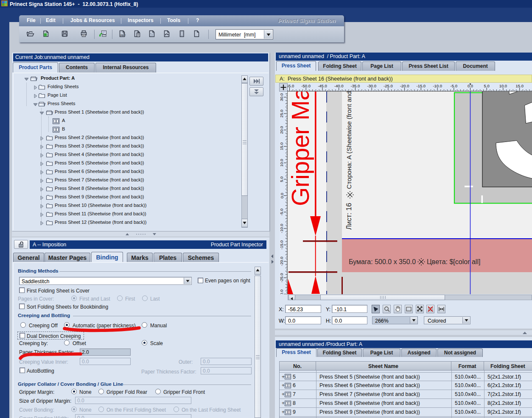  I want to click on svg-text: -55.0, so click(291, 86).